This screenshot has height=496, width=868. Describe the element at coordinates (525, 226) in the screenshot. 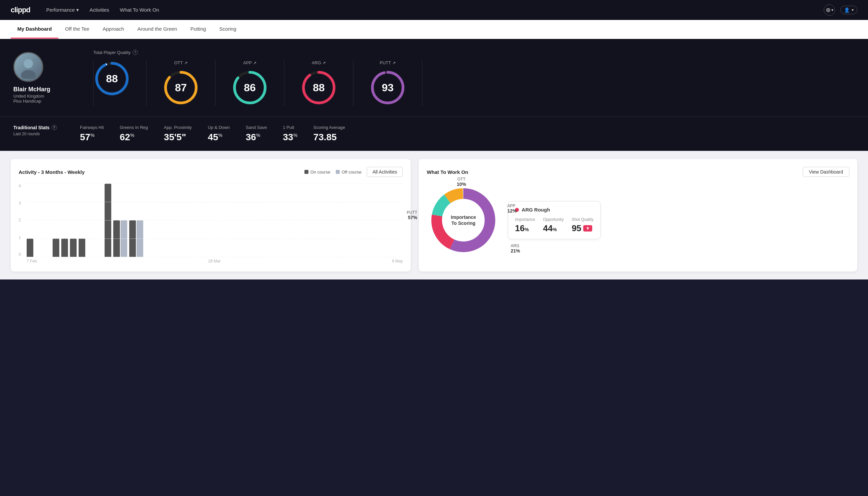

I see `arg-importance: Importance 16%` at that location.